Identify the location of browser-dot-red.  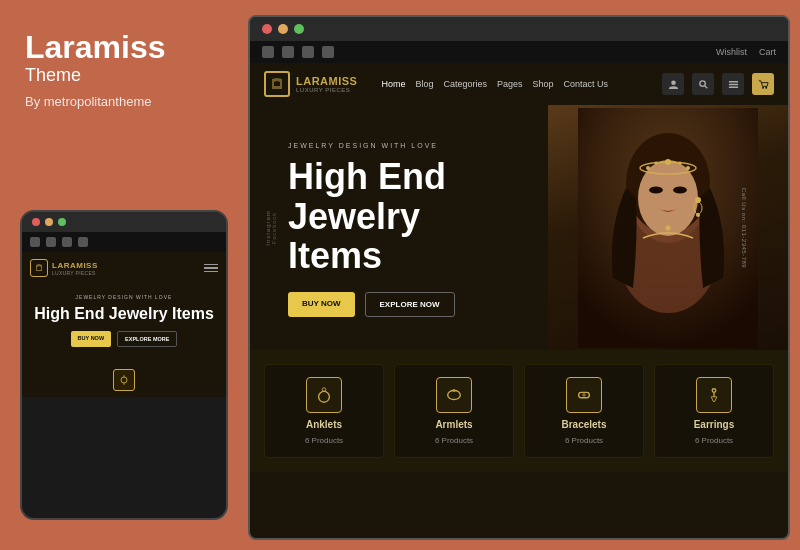
(267, 29).